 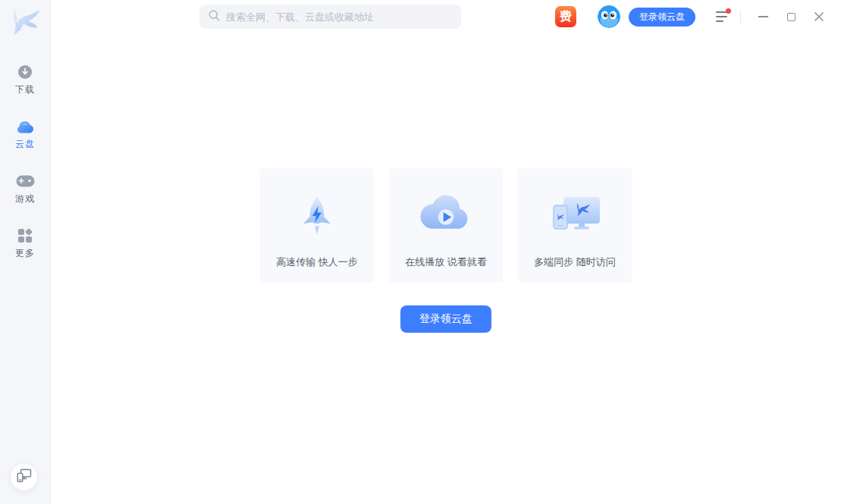 What do you see at coordinates (214, 17) in the screenshot?
I see `search-icon` at bounding box center [214, 17].